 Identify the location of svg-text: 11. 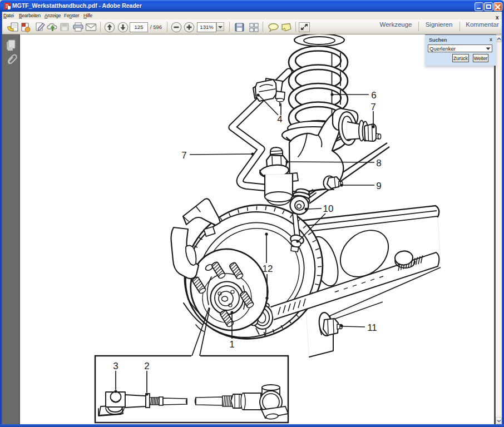
(372, 328).